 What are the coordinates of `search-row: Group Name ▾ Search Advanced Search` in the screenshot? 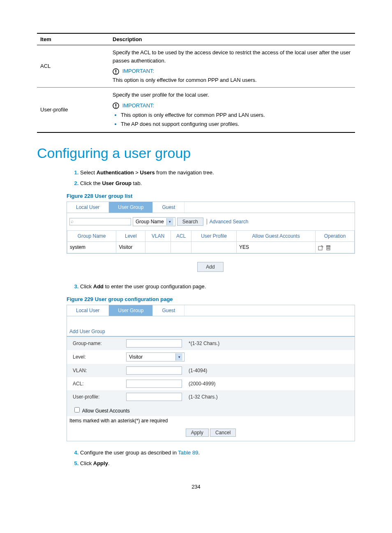 It's located at (211, 222).